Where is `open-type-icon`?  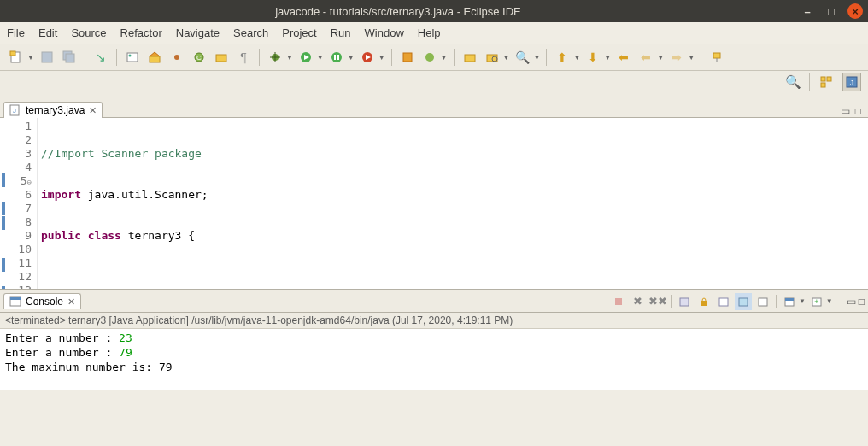 open-type-icon is located at coordinates (132, 57).